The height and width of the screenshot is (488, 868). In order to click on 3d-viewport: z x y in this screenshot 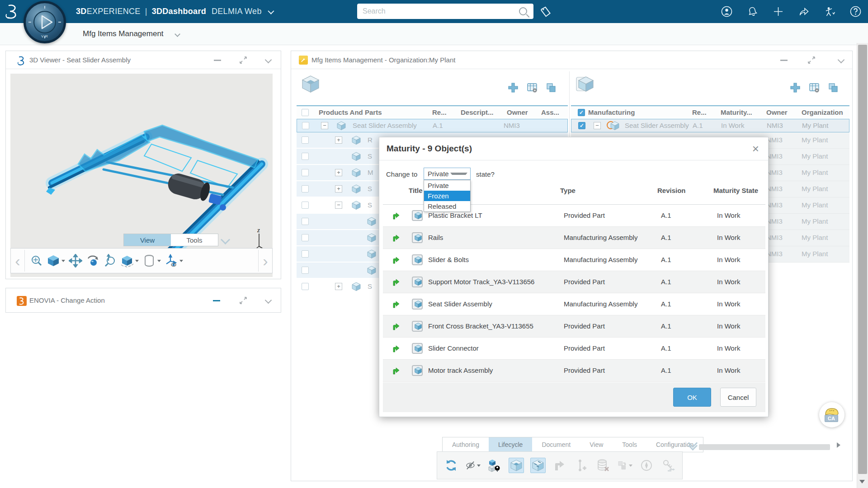, I will do `click(142, 175)`.